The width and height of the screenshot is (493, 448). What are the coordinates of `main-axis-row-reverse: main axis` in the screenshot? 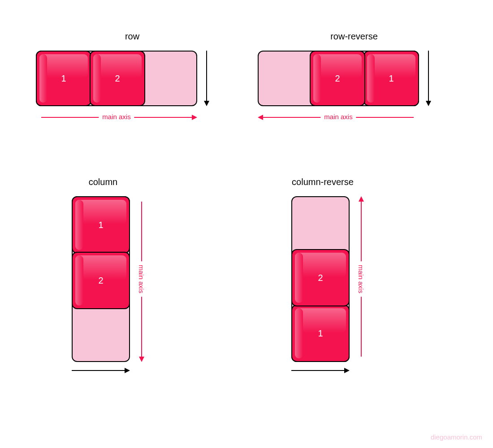 It's located at (338, 119).